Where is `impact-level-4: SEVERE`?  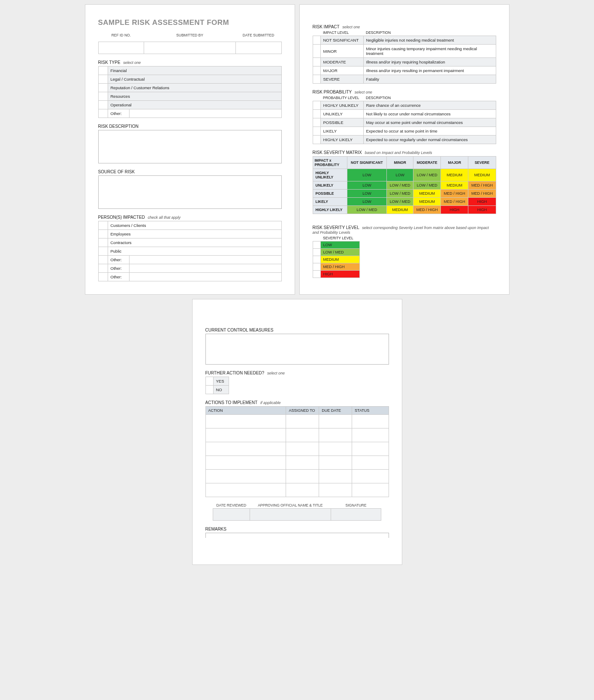
impact-level-4: SEVERE is located at coordinates (342, 79).